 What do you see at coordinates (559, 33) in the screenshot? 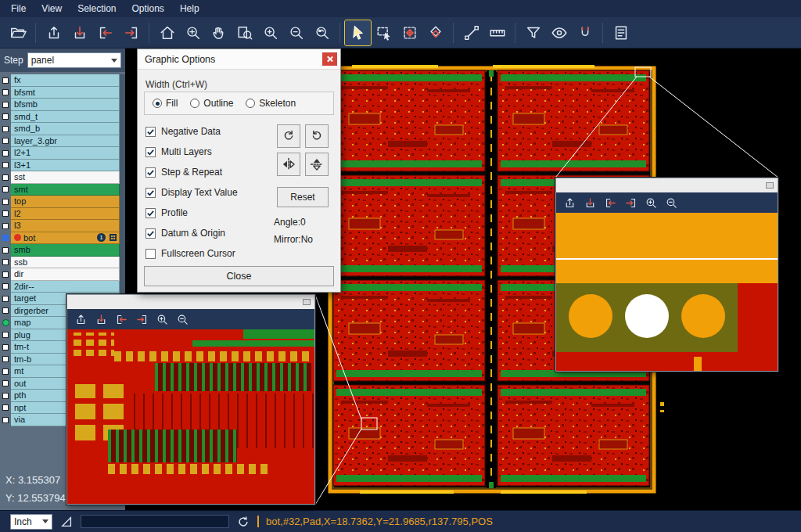
I see `visibility-button` at bounding box center [559, 33].